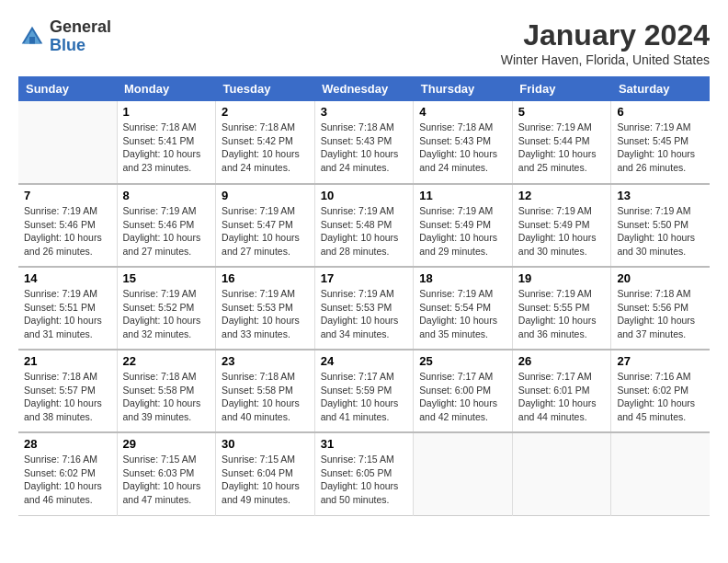  Describe the element at coordinates (265, 195) in the screenshot. I see `day-number: 9` at that location.